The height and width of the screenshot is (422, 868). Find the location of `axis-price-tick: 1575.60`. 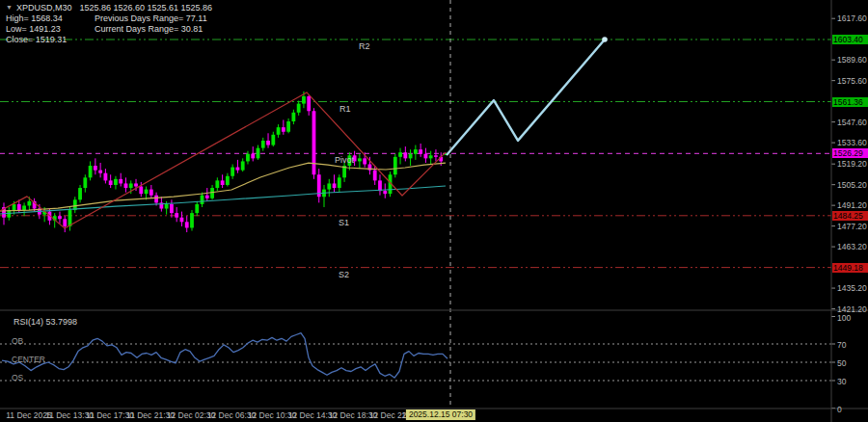

axis-price-tick: 1575.60 is located at coordinates (853, 81).